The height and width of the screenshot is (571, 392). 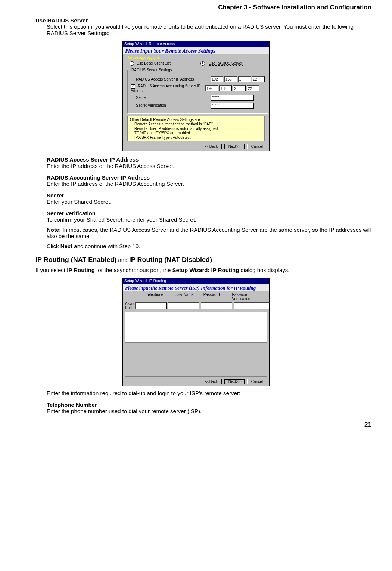 What do you see at coordinates (209, 246) in the screenshot?
I see `click-next-text: Click Next and continue with Step 10.` at bounding box center [209, 246].